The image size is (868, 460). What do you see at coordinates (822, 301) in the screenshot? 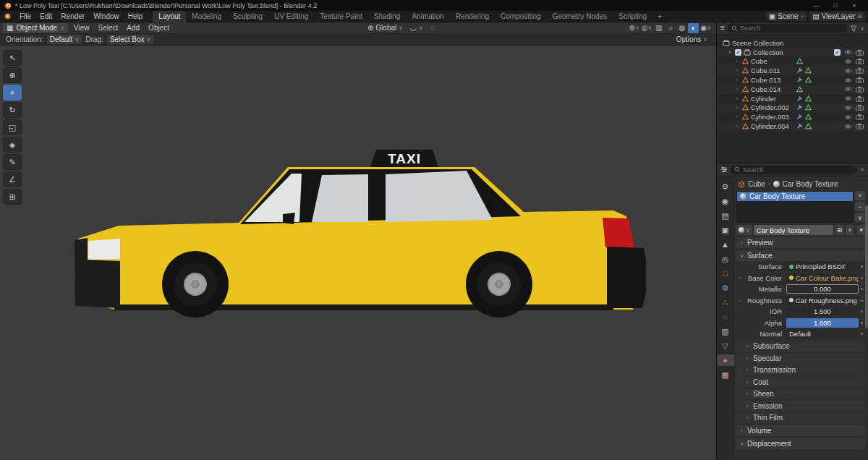
I see `prop-value-roughness: Car Roughness.png` at bounding box center [822, 301].